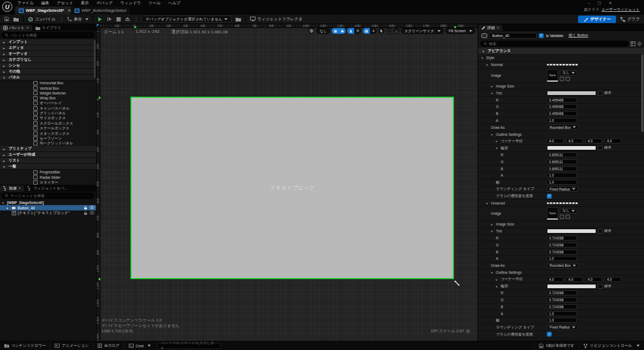 Image resolution: width=644 pixels, height=350 pixels. Describe the element at coordinates (48, 54) in the screenshot. I see `palette-category: ▸オーディオ` at that location.